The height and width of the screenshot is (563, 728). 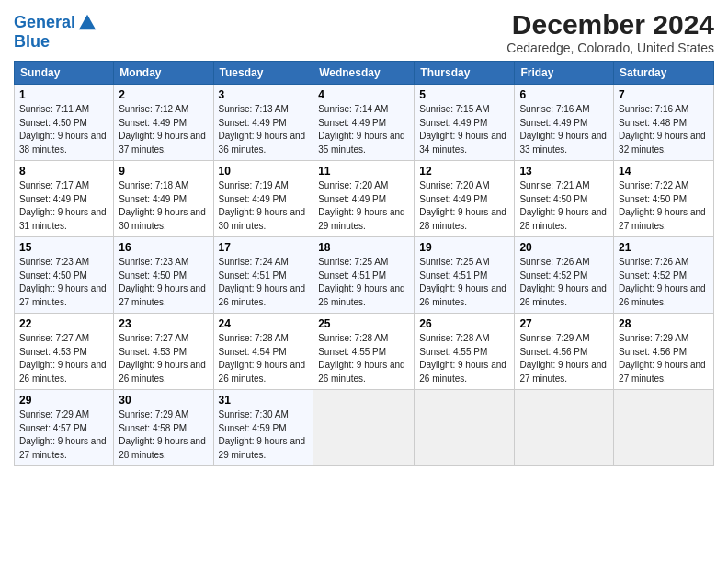 I want to click on calendar-cell: 9Sunrise: 7:18 AMSunset: 4:49 PMDaylight…, so click(x=164, y=199).